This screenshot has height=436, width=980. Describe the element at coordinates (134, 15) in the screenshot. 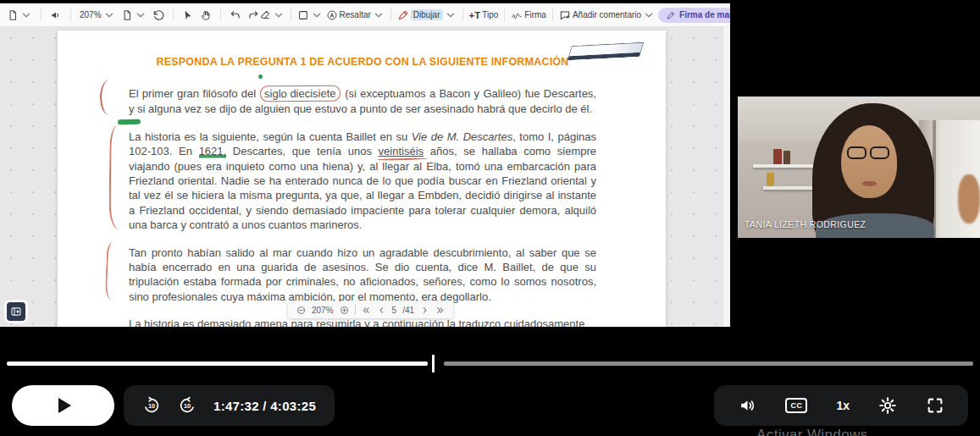

I see `page-layout-button` at that location.